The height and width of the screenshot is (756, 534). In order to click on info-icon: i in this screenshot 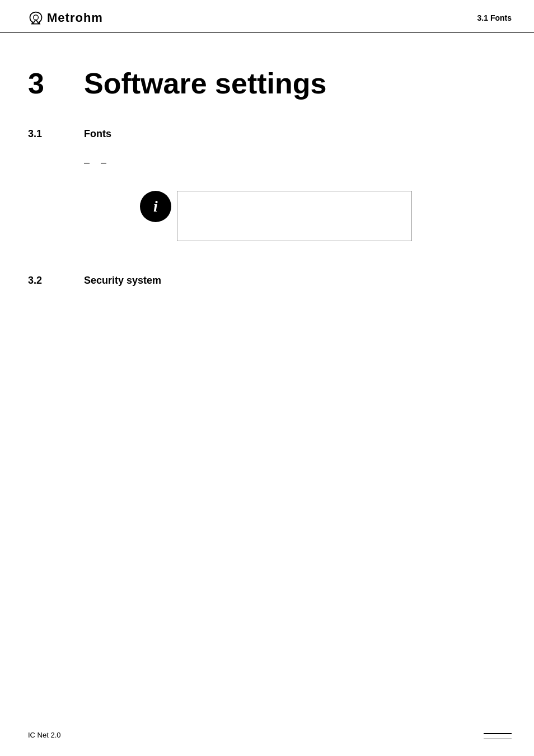, I will do `click(156, 206)`.